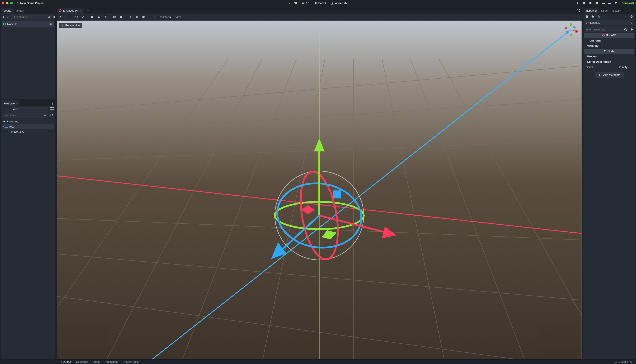 This screenshot has width=636, height=364. What do you see at coordinates (53, 10) in the screenshot?
I see `scene-panel-menu-icon: ⋮` at bounding box center [53, 10].